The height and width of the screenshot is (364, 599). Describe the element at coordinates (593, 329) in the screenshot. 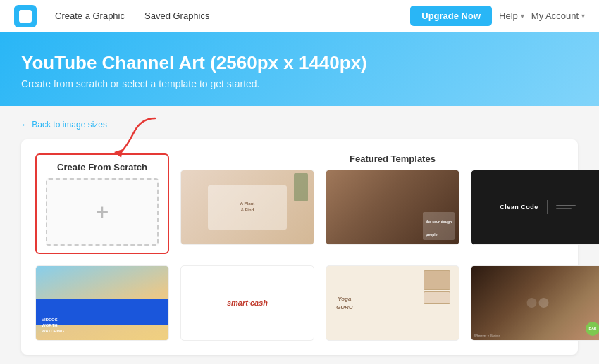

I see `bar-badge-text: BAR` at that location.